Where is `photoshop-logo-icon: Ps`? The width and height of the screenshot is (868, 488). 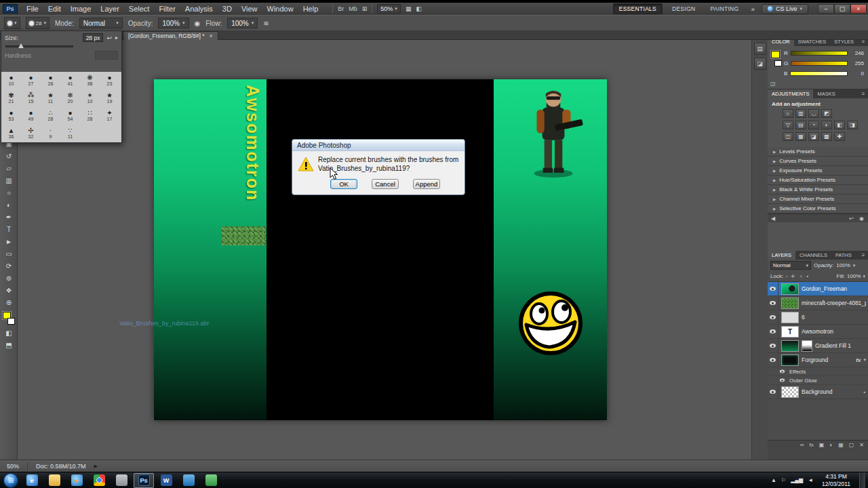
photoshop-logo-icon: Ps is located at coordinates (10, 9).